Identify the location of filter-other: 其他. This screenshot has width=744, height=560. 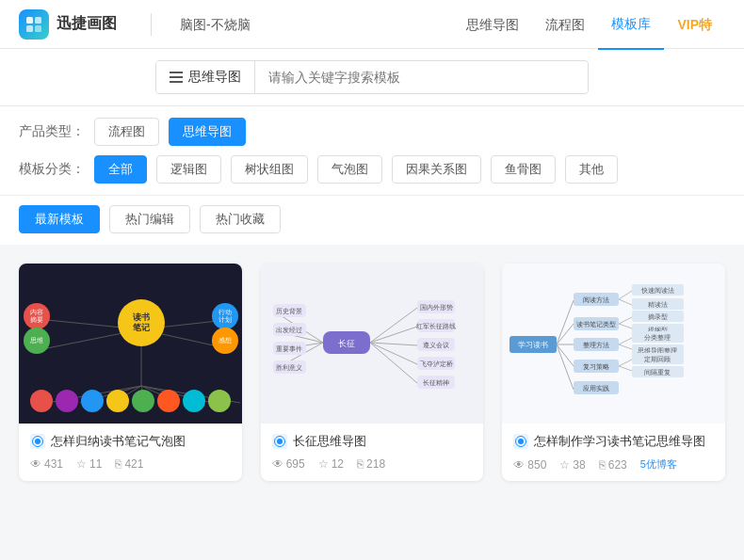
(591, 169).